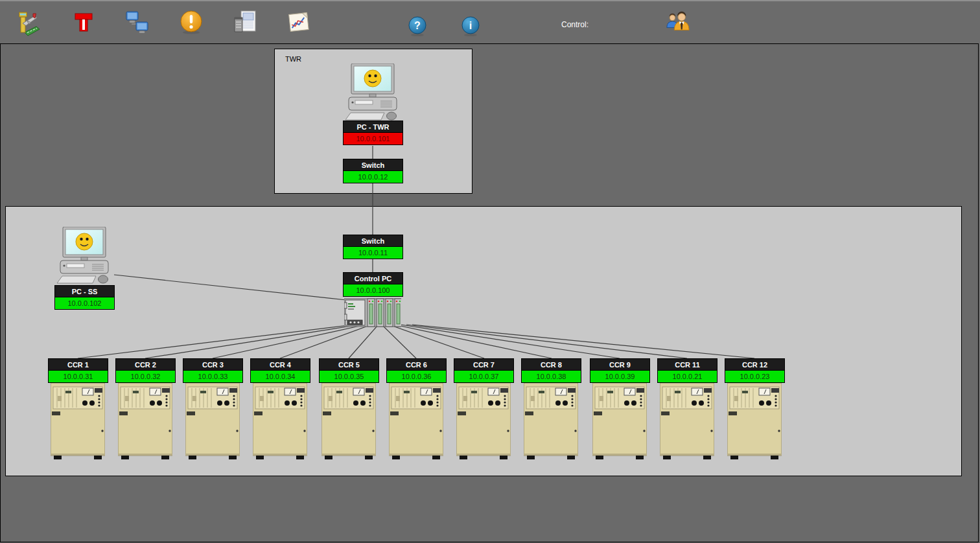 Image resolution: width=980 pixels, height=543 pixels. What do you see at coordinates (416, 364) in the screenshot?
I see `ccr-label: CCR 6` at bounding box center [416, 364].